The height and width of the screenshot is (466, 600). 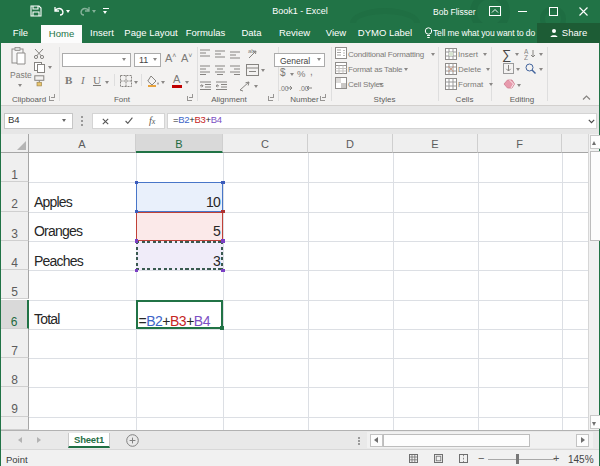 What do you see at coordinates (526, 57) in the screenshot?
I see `svg-text: Z` at bounding box center [526, 57].